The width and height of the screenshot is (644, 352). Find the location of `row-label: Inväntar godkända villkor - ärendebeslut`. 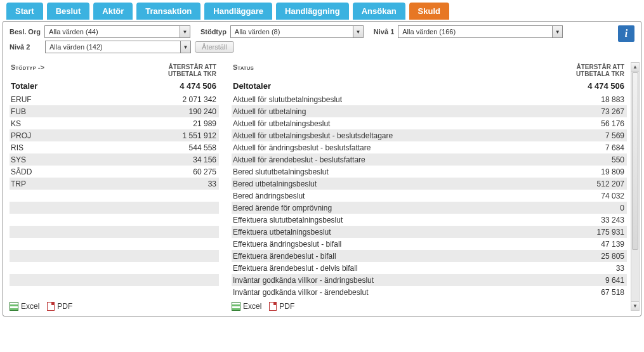

row-label: Inväntar godkända villkor - ärendebeslut is located at coordinates (301, 292).